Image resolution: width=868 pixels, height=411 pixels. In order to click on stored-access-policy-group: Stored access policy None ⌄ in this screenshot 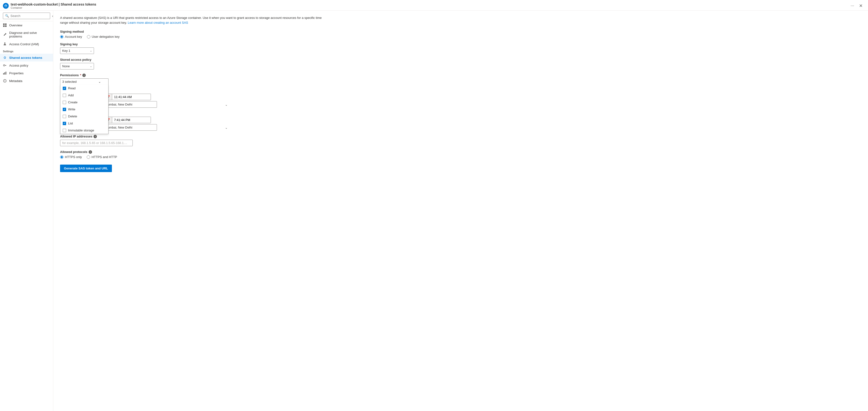, I will do `click(145, 64)`.